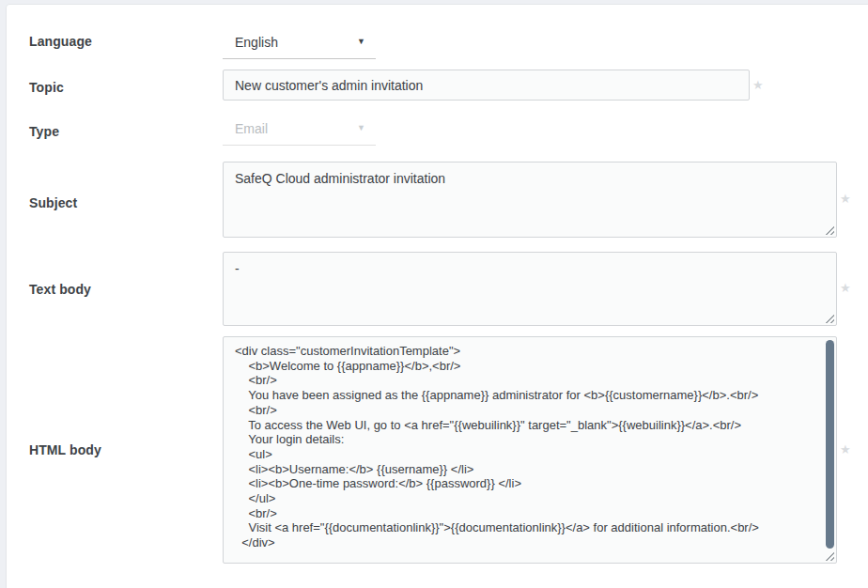 The image size is (868, 588). What do you see at coordinates (44, 132) in the screenshot?
I see `type-label: Type` at bounding box center [44, 132].